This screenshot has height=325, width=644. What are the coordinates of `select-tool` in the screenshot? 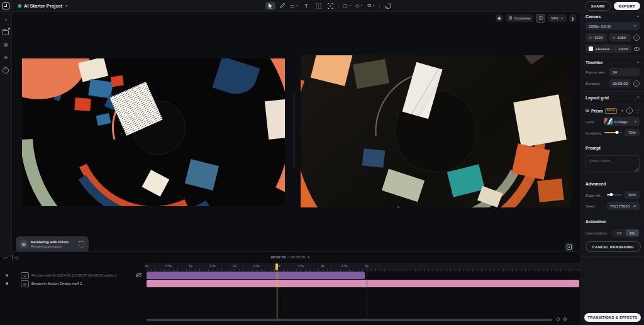 It's located at (270, 6).